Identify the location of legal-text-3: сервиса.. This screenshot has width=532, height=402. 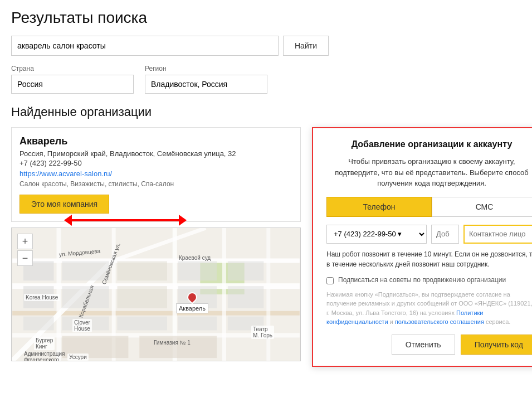
(497, 322).